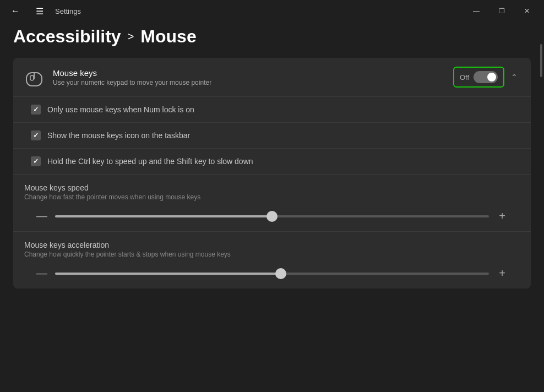 The image size is (544, 392). I want to click on maximize-button: ❐, so click(502, 11).